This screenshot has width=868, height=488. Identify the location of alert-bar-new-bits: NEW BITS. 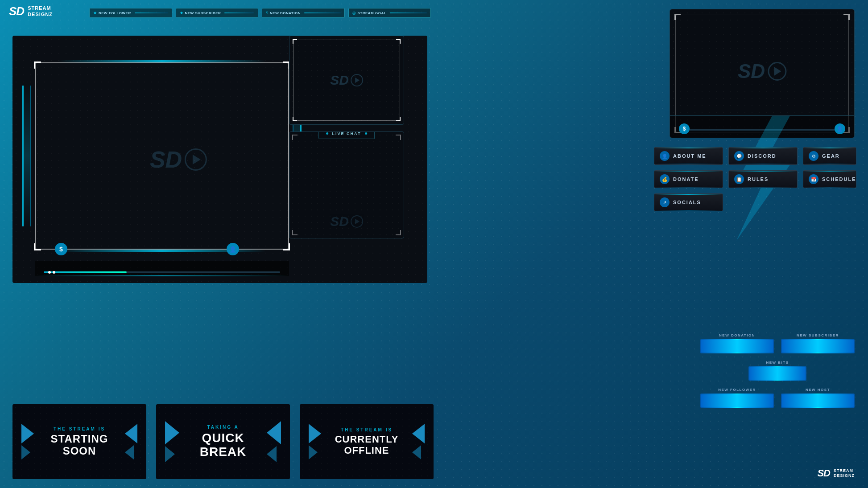
(778, 371).